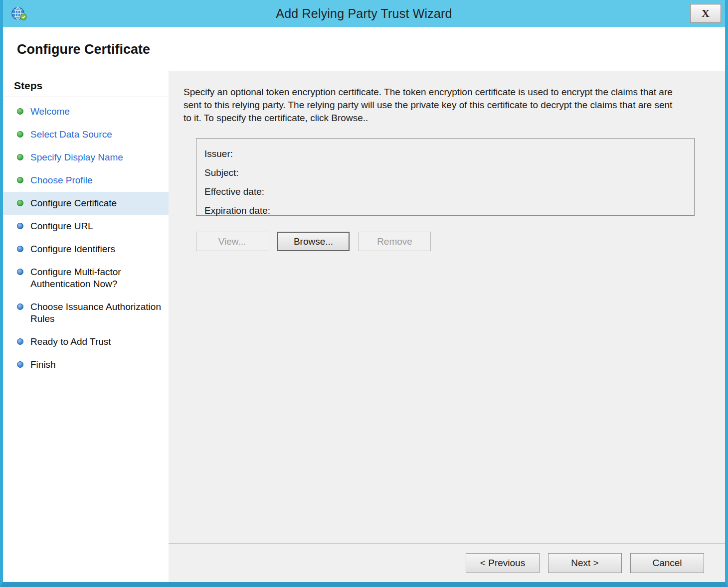 This screenshot has height=587, width=728. What do you see at coordinates (97, 278) in the screenshot?
I see `step-label: Configure Multi-factor Authentication No…` at bounding box center [97, 278].